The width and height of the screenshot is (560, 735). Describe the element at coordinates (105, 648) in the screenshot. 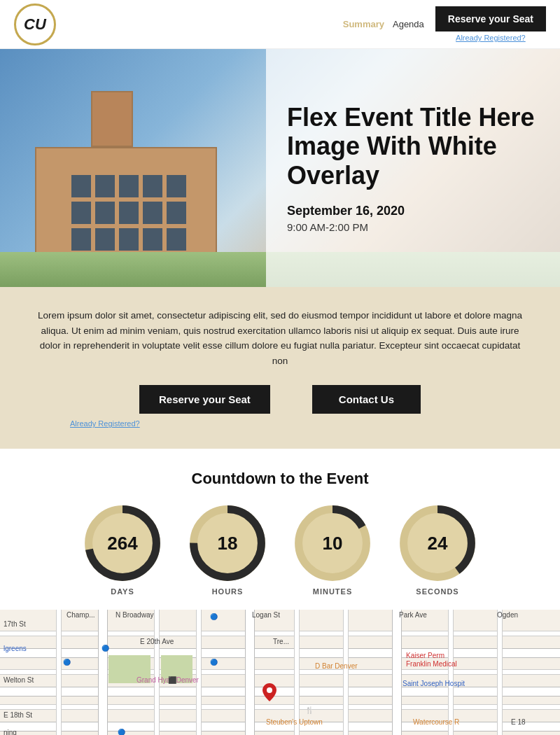

I see `map-icon-h1: 🔵` at that location.